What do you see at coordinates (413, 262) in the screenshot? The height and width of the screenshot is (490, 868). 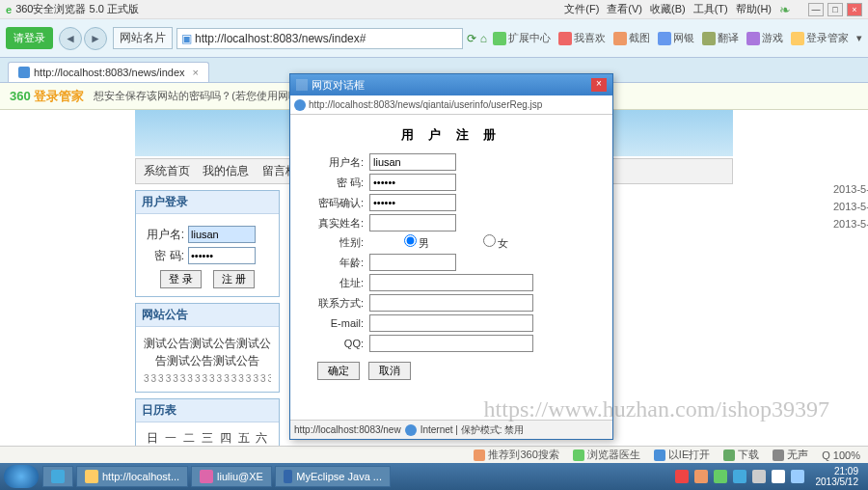 I see `reg-age-input` at bounding box center [413, 262].